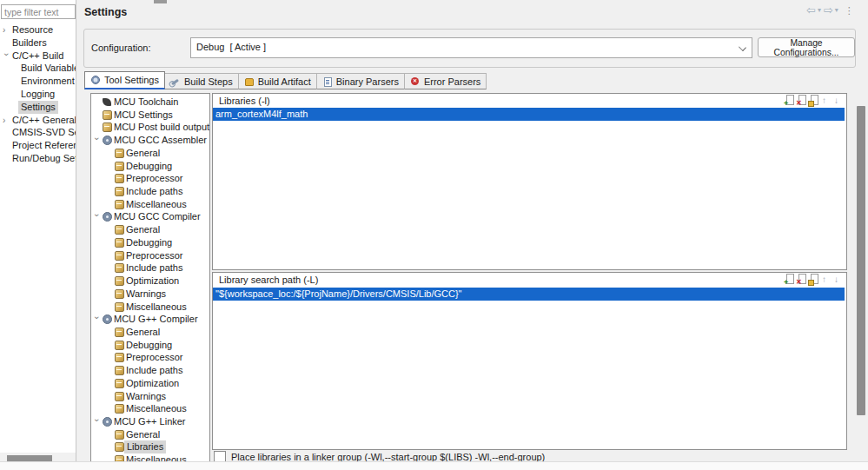  What do you see at coordinates (146, 103) in the screenshot?
I see `tool-tree-item-label: MCU Toolchain` at bounding box center [146, 103].